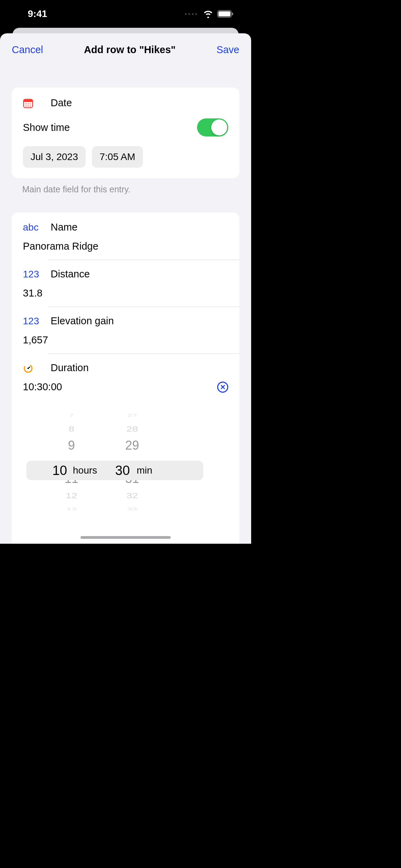 The height and width of the screenshot is (868, 401). What do you see at coordinates (46, 128) in the screenshot?
I see `show-time-label: Show time` at bounding box center [46, 128].